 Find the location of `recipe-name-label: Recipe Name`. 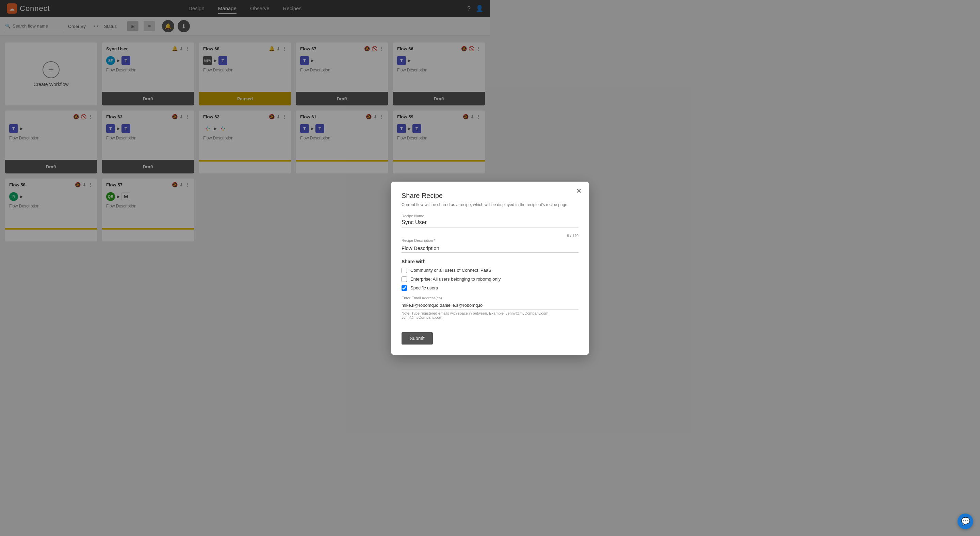

recipe-name-label: Recipe Name is located at coordinates (446, 216).